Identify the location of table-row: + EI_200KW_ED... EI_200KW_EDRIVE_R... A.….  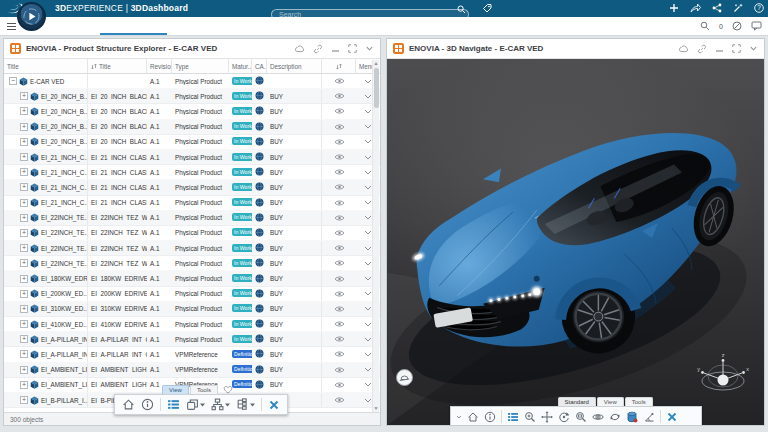
(192, 294).